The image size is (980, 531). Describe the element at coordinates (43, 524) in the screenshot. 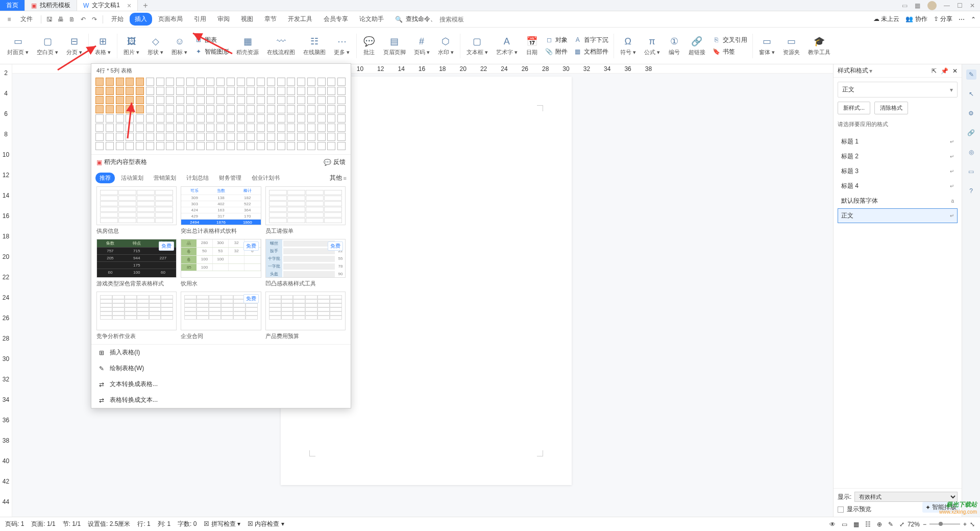

I see `status-page: 页面: 1/1` at that location.